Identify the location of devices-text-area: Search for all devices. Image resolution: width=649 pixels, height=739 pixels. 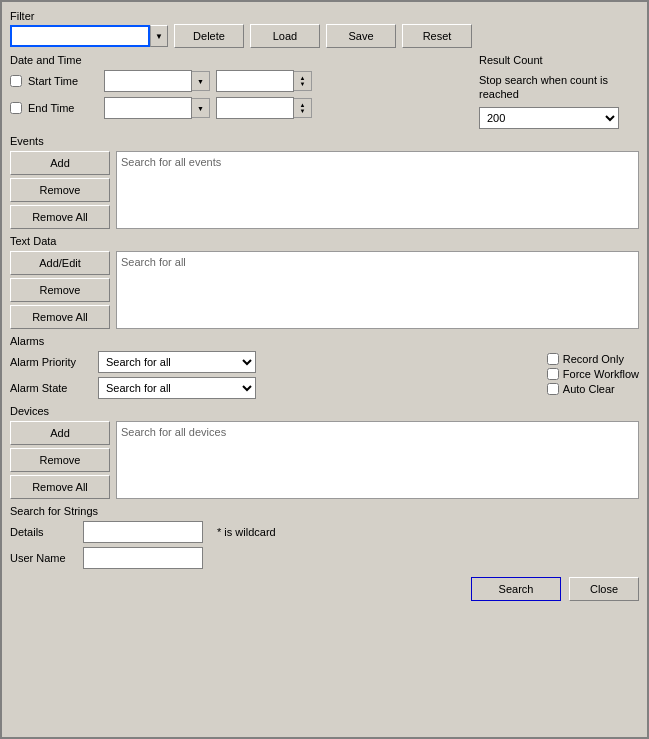
(378, 460).